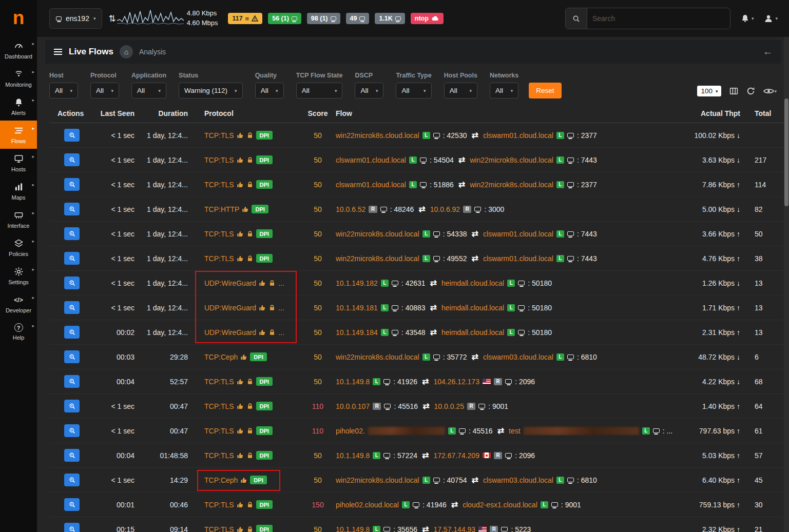  Describe the element at coordinates (18, 107) in the screenshot. I see `sidebar-item-alerts: ▸ Alerts` at that location.